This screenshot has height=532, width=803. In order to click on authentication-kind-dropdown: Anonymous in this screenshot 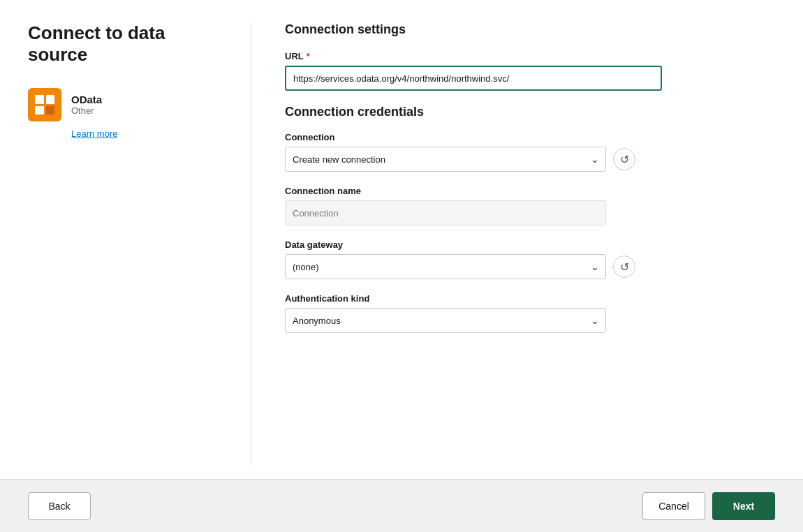, I will do `click(445, 320)`.